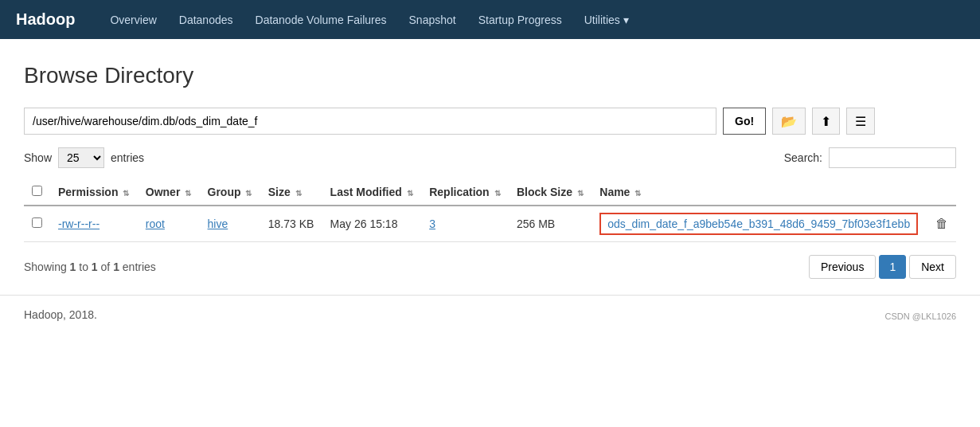  Describe the element at coordinates (465, 224) in the screenshot. I see `row-replication: 3` at that location.